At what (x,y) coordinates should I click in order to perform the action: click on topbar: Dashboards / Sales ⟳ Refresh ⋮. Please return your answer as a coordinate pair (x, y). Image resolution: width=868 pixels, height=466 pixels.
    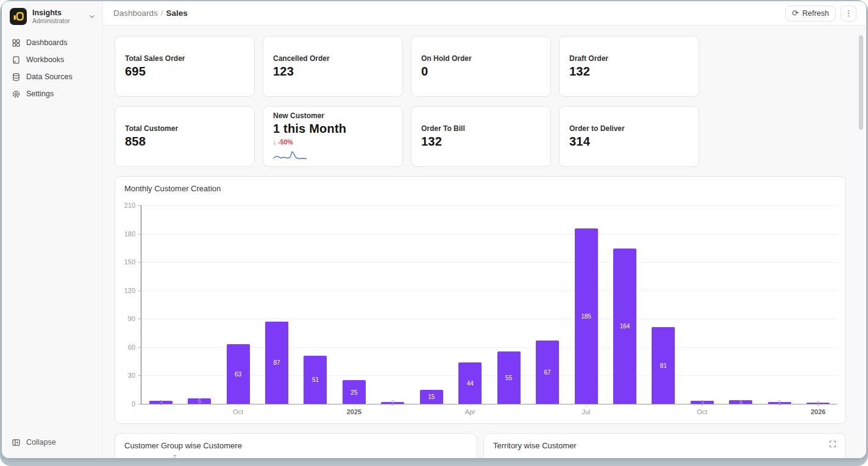
    Looking at the image, I should click on (485, 13).